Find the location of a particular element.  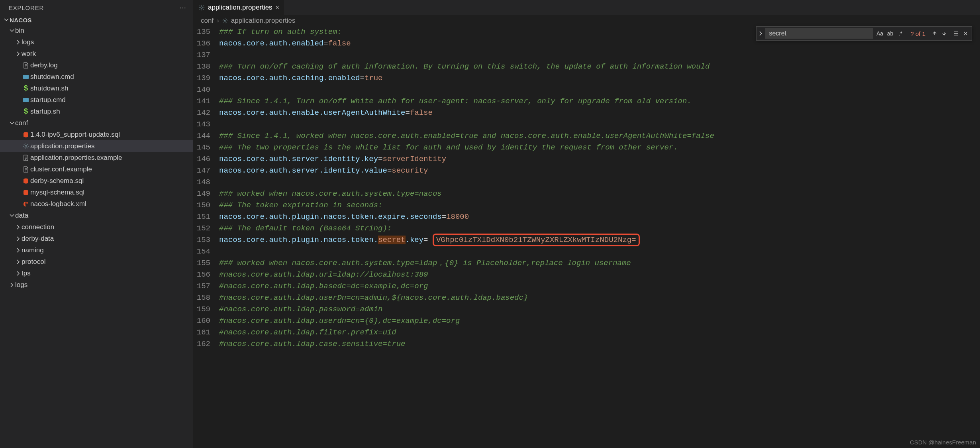

tree-item-label: logs is located at coordinates (22, 285).